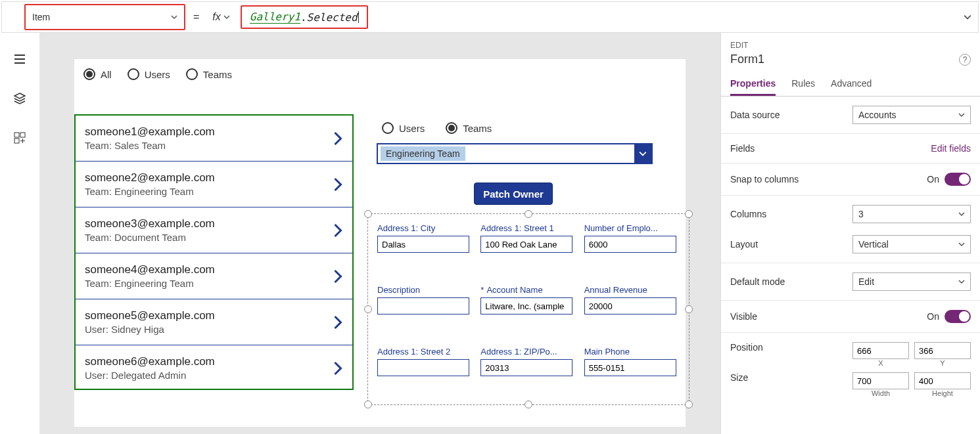 This screenshot has height=434, width=980. I want to click on form-field: Address 1: Street 1, so click(528, 248).